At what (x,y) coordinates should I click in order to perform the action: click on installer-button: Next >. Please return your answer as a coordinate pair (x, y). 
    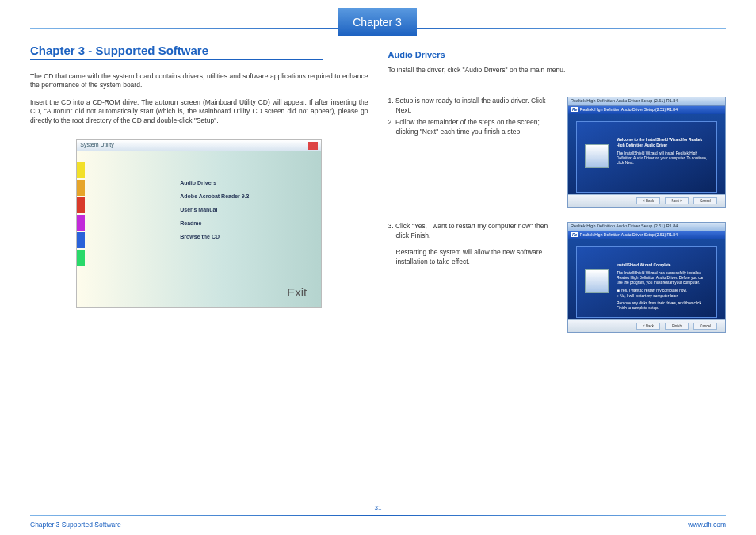
    Looking at the image, I should click on (677, 201).